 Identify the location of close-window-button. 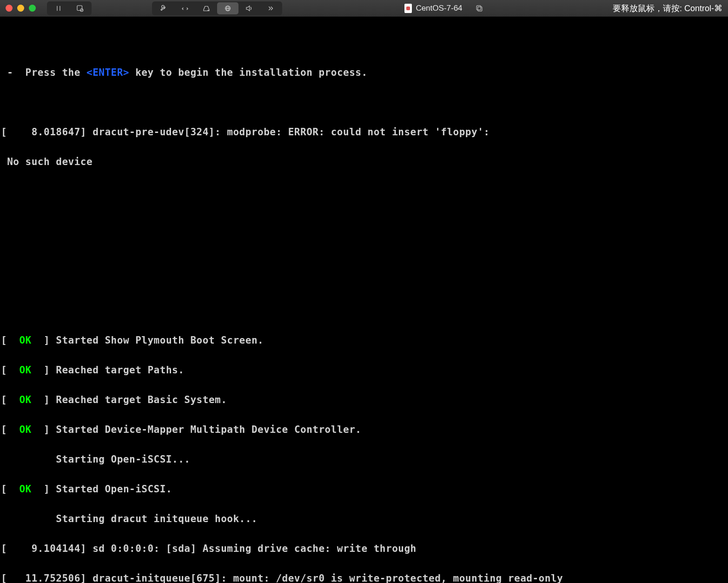
(9, 8).